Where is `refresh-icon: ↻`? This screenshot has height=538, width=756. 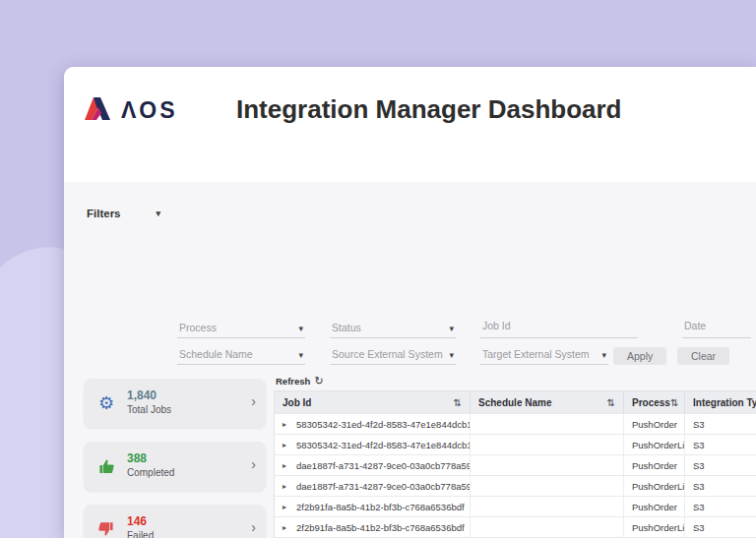 refresh-icon: ↻ is located at coordinates (319, 382).